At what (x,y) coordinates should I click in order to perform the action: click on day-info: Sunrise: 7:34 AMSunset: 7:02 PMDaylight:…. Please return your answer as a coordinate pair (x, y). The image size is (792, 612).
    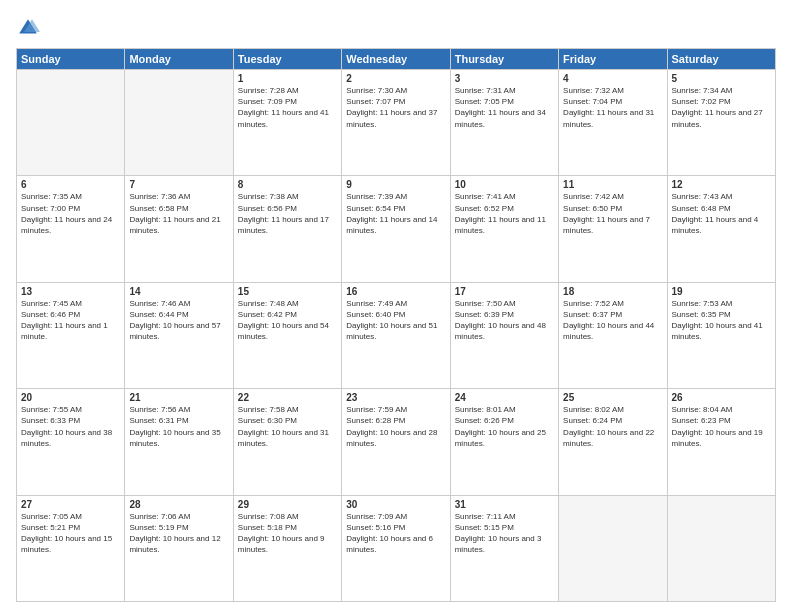
    Looking at the image, I should click on (722, 108).